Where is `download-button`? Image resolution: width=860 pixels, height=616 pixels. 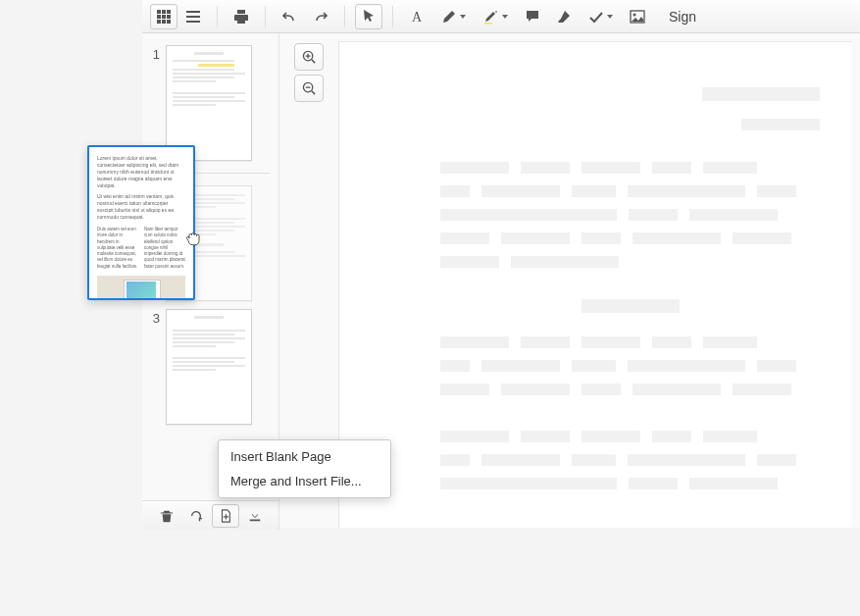
download-button is located at coordinates (255, 516).